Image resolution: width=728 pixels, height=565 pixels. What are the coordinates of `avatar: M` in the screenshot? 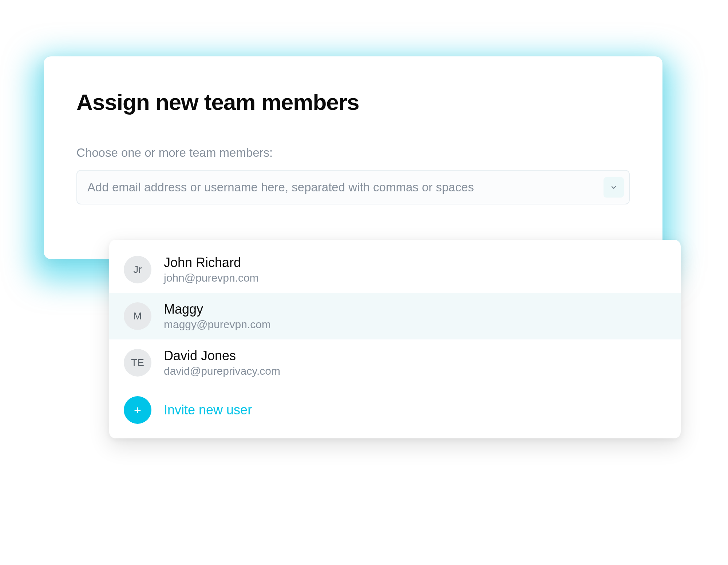 It's located at (138, 316).